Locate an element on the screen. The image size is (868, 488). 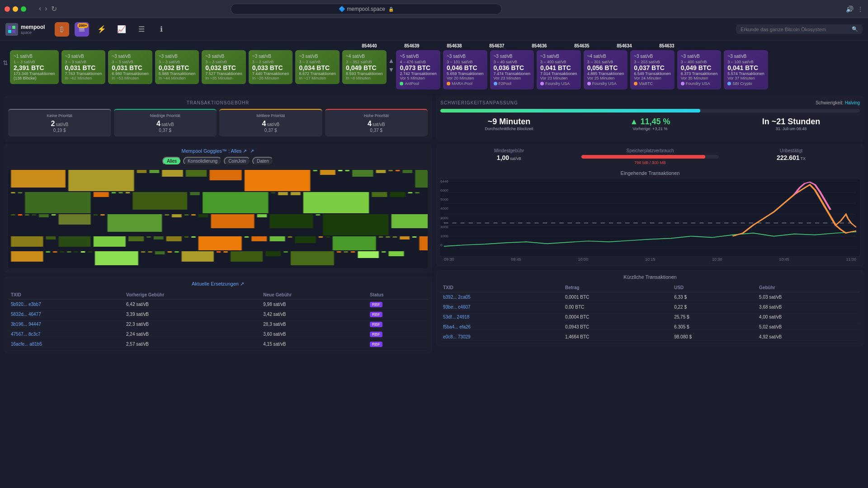
future-block-6: ~3 sat/vB 3 – 3 sat/vB 0,034 BTC 8.672 T… is located at coordinates (317, 67).